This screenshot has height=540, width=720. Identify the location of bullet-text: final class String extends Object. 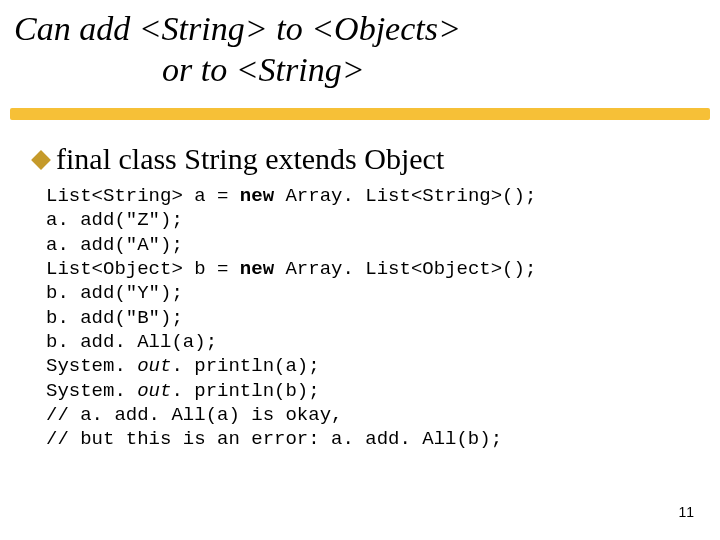
(250, 158).